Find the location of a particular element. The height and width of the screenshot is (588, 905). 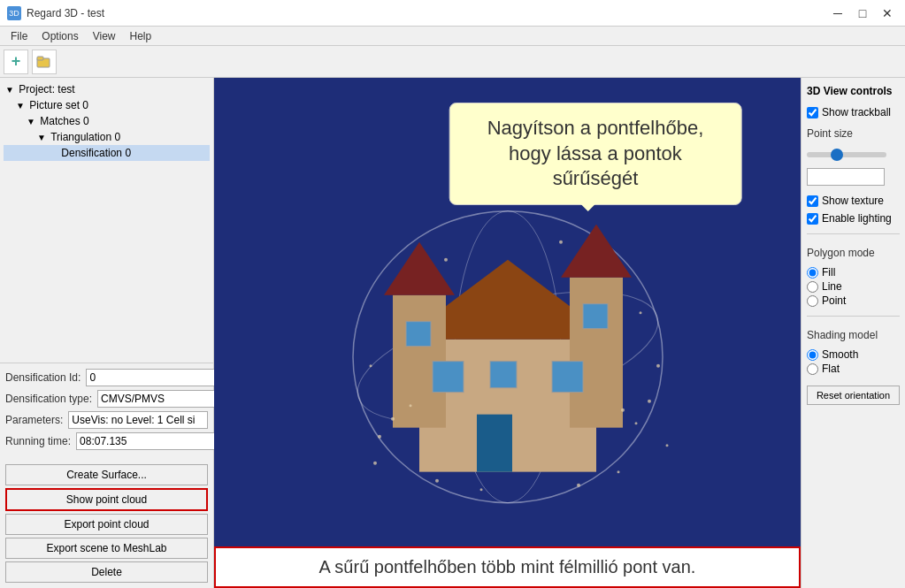

new-button: + is located at coordinates (16, 62).